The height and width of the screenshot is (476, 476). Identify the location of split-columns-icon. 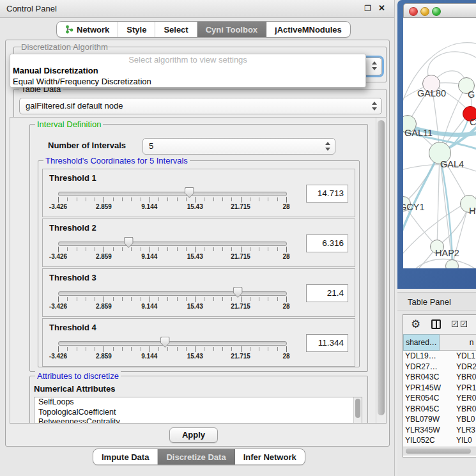
(436, 325).